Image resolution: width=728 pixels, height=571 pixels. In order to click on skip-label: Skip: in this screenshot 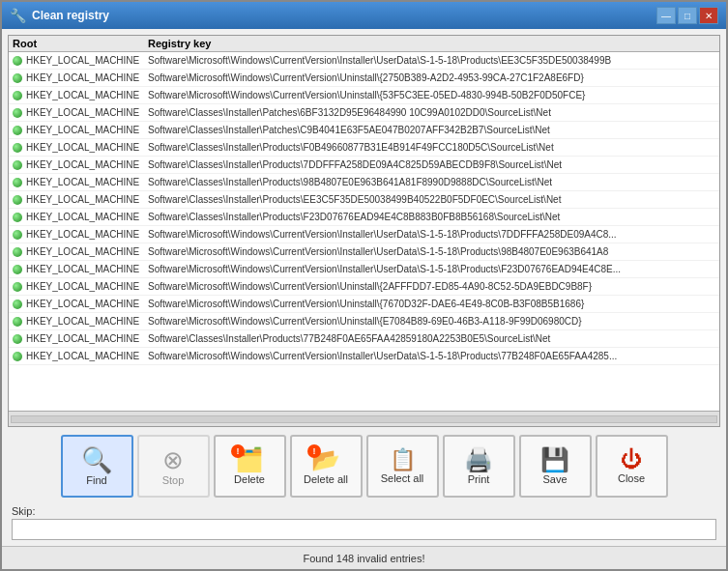, I will do `click(364, 511)`.